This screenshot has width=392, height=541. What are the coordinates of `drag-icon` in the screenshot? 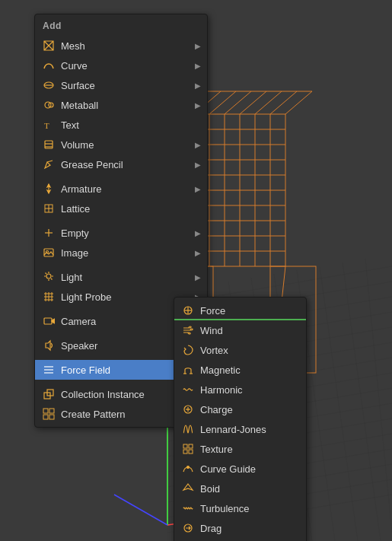 It's located at (188, 528).